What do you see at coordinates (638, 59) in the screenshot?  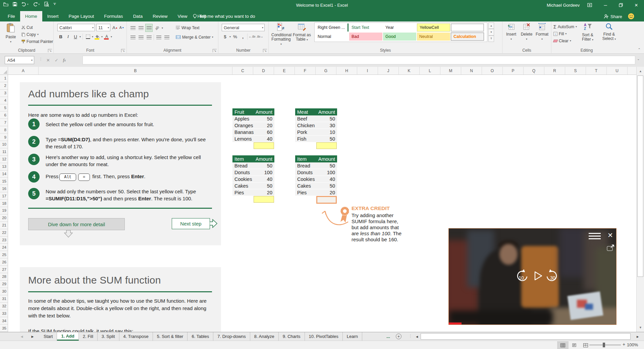 I see `formula-bar-expand-button: ⌄` at bounding box center [638, 59].